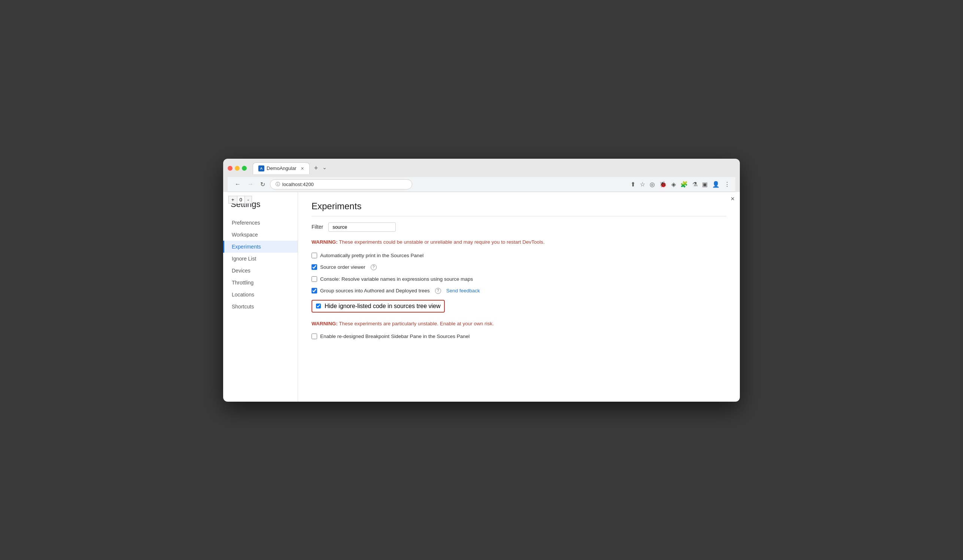 This screenshot has height=560, width=963. I want to click on back-button: ←, so click(238, 184).